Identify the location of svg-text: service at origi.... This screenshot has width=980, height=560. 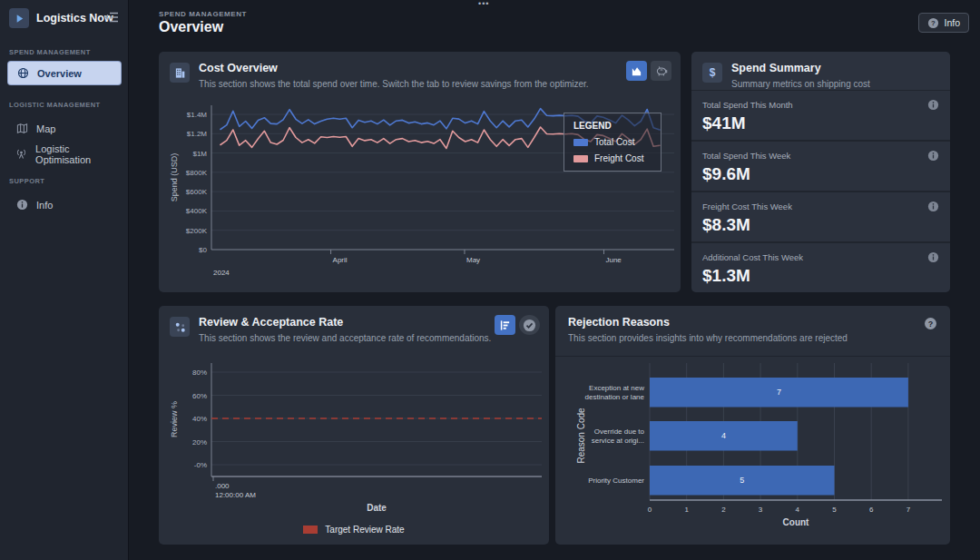
(618, 441).